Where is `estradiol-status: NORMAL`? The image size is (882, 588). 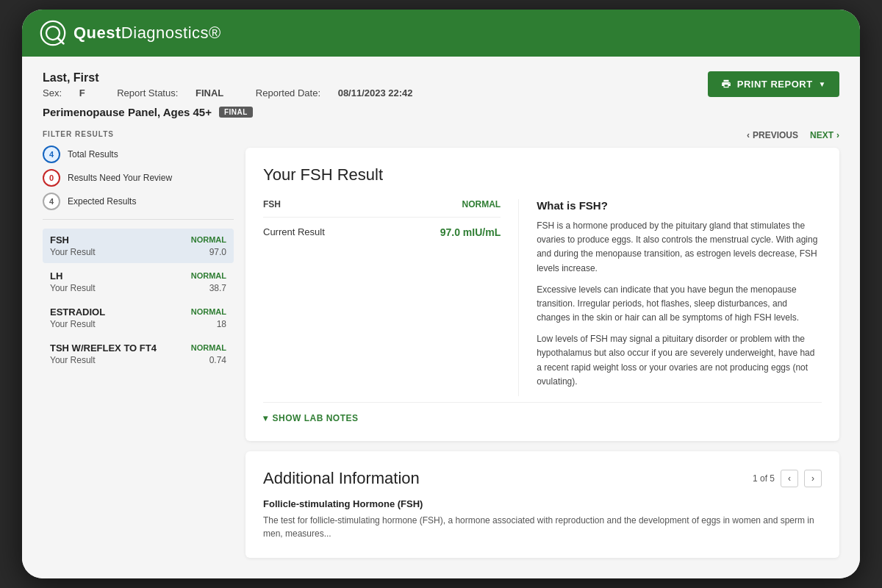
estradiol-status: NORMAL is located at coordinates (209, 312).